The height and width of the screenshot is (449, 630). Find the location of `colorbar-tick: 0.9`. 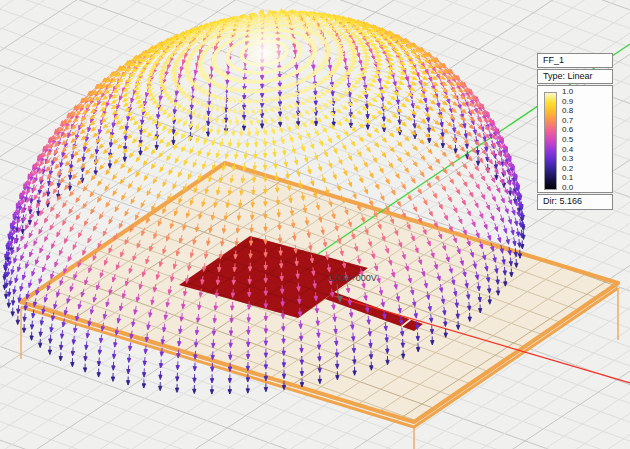

colorbar-tick: 0.9 is located at coordinates (582, 102).